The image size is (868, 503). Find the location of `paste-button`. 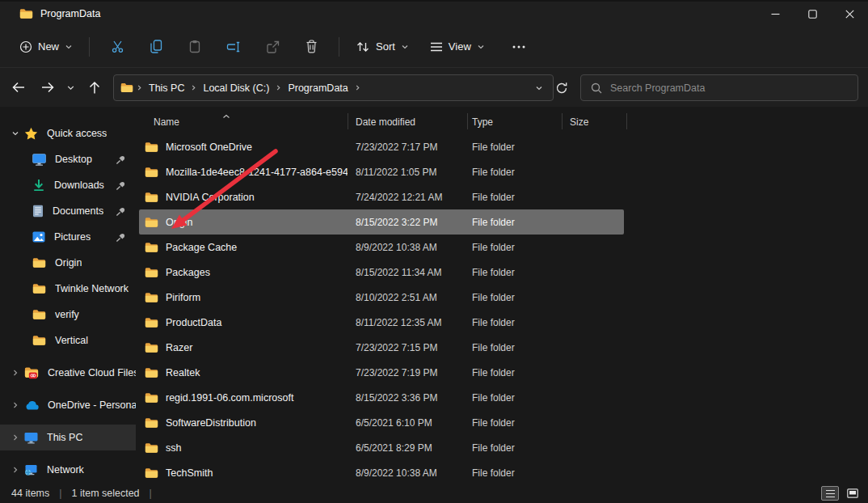

paste-button is located at coordinates (195, 47).